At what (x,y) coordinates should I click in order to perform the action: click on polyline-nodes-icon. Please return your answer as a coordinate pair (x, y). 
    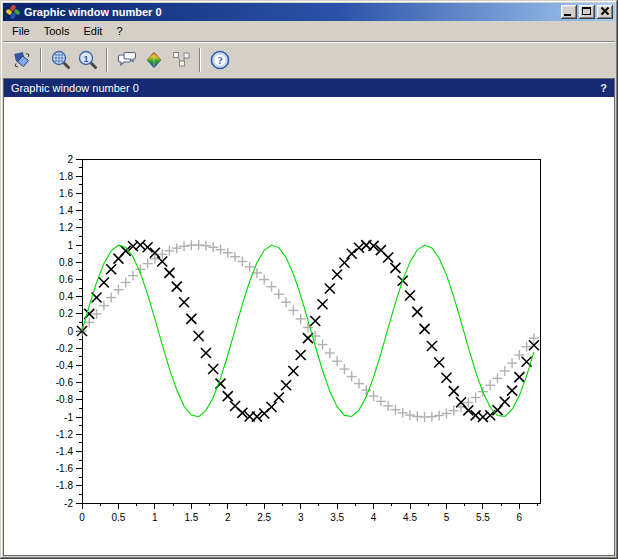
    Looking at the image, I should click on (181, 60).